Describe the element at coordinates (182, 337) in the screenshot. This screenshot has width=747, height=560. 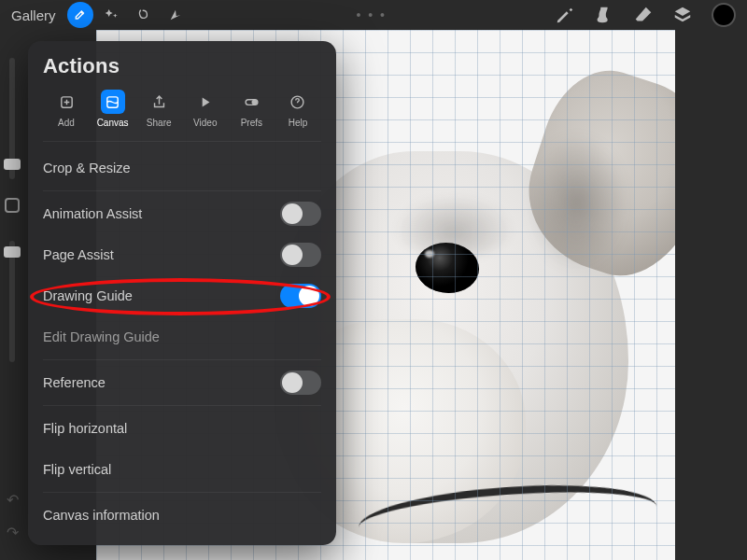
I see `menu-edit-drawing-guide: Edit Drawing Guide` at that location.